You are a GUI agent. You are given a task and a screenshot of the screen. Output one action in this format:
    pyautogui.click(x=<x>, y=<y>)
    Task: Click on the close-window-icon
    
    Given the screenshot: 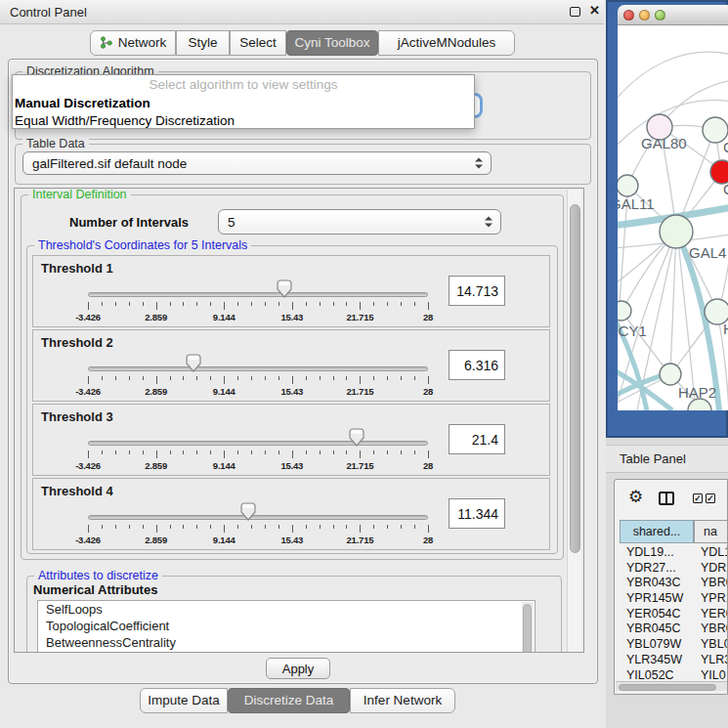 What is the action you would take?
    pyautogui.click(x=629, y=16)
    